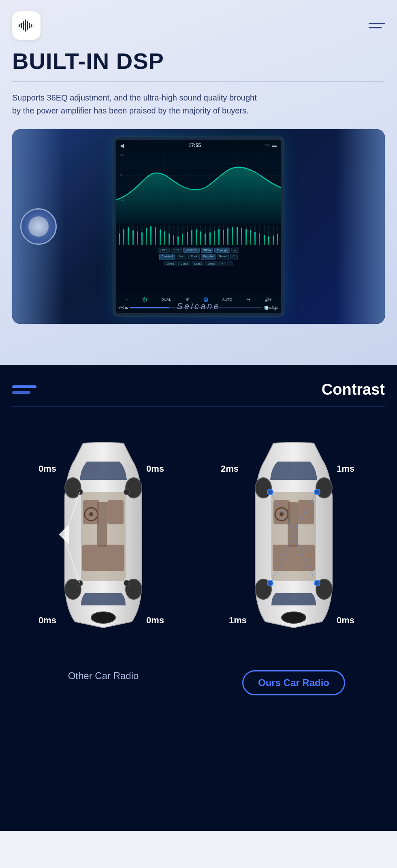 The height and width of the screenshot is (868, 397). What do you see at coordinates (185, 263) in the screenshot?
I see `user2-btn: User2` at bounding box center [185, 263].